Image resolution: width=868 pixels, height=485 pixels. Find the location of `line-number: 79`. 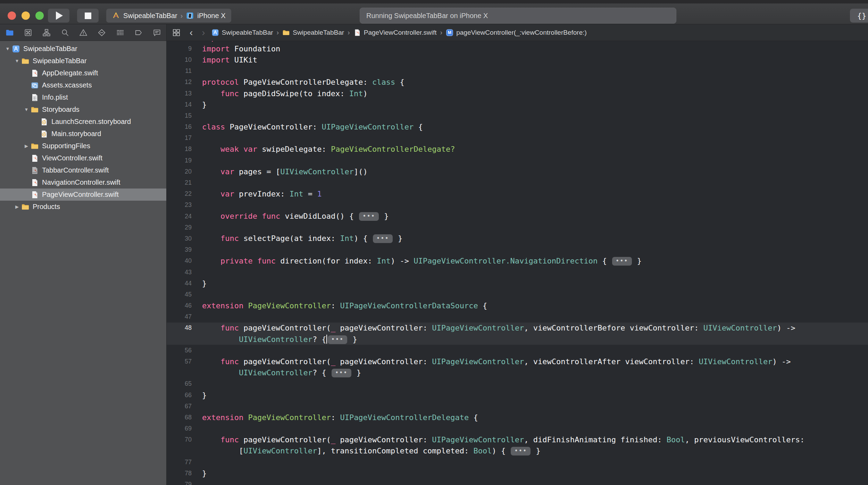

line-number: 79 is located at coordinates (182, 483).